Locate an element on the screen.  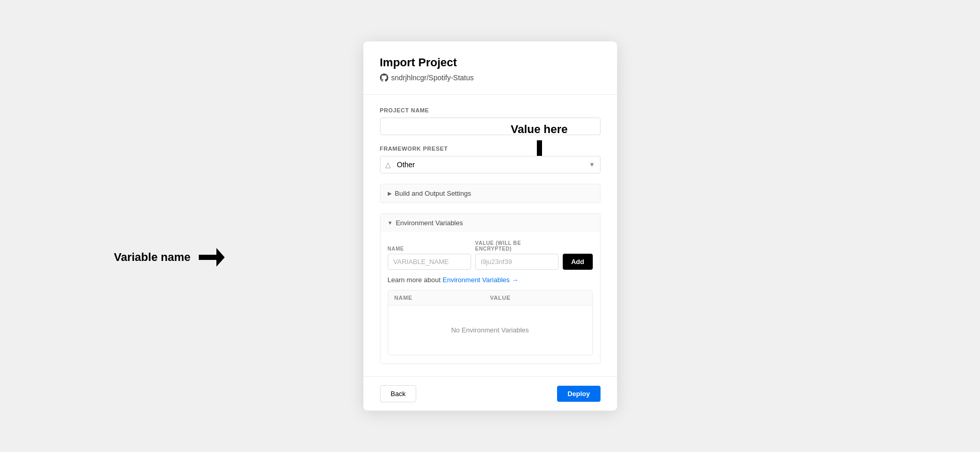
arrow-right-icon is located at coordinates (212, 257).